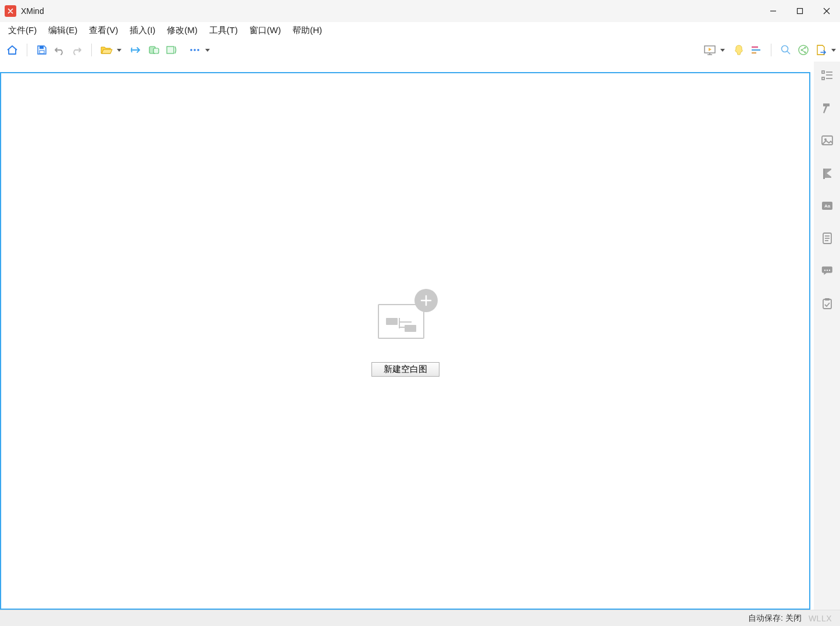 The image size is (840, 626). Describe the element at coordinates (142, 30) in the screenshot. I see `menu-insert: 插入(I)` at that location.